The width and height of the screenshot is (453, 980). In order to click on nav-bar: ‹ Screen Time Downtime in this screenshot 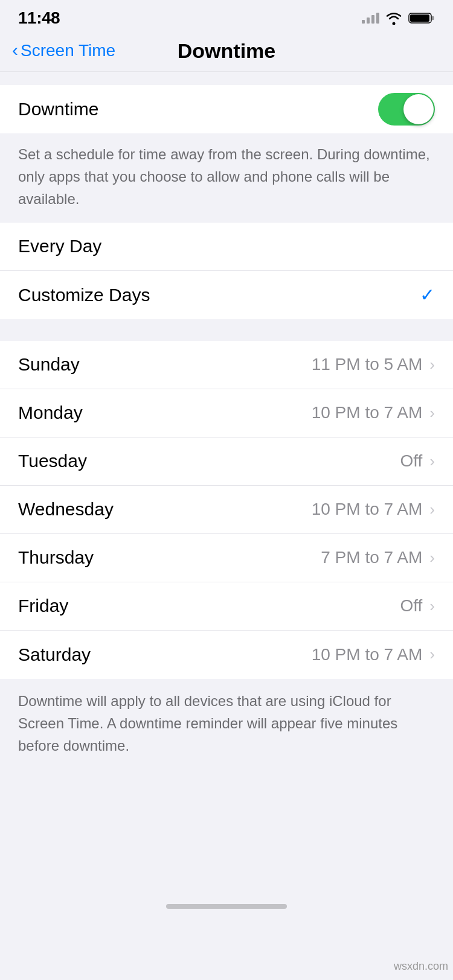, I will do `click(226, 52)`.